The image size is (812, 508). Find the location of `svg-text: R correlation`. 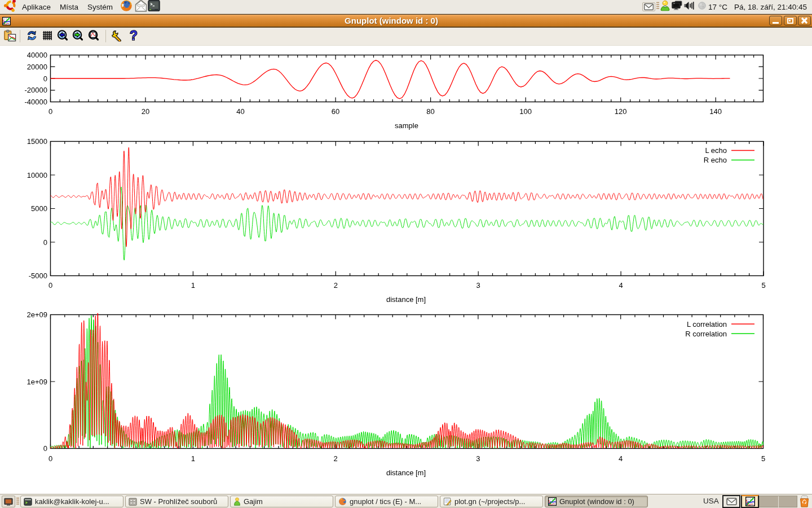

svg-text: R correlation is located at coordinates (706, 334).